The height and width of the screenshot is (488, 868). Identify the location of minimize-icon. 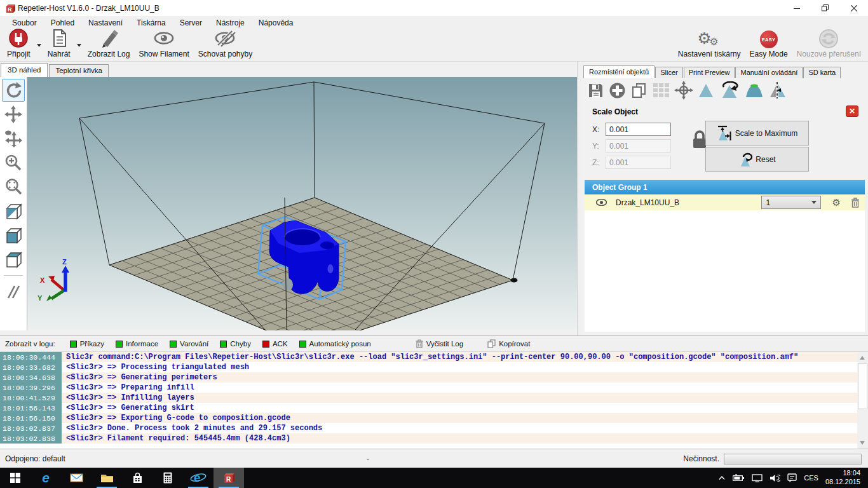
(797, 8).